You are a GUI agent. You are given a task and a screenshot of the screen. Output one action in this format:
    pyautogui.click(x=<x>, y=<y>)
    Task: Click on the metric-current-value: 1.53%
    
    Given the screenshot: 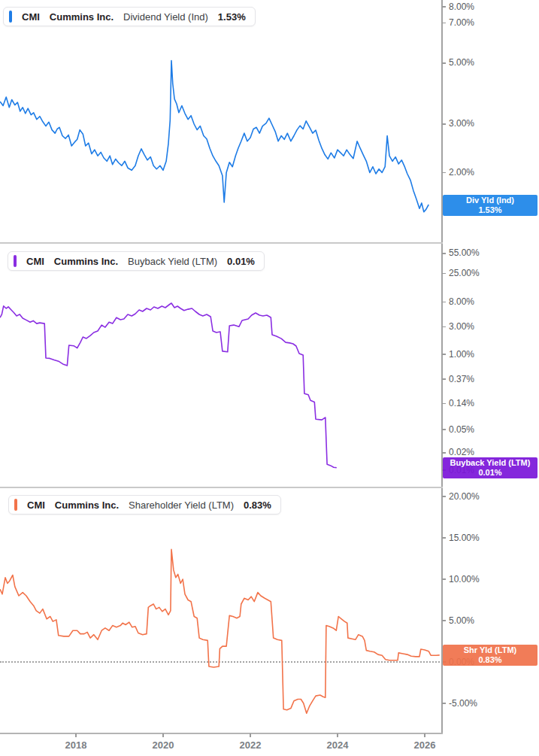 What is the action you would take?
    pyautogui.click(x=232, y=17)
    